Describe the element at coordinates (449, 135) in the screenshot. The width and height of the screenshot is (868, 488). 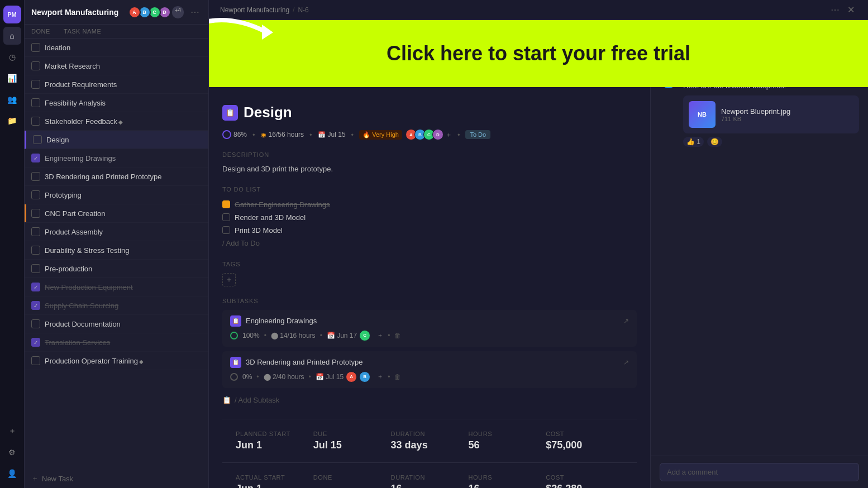
I see `add-assignee-button: ＋` at that location.